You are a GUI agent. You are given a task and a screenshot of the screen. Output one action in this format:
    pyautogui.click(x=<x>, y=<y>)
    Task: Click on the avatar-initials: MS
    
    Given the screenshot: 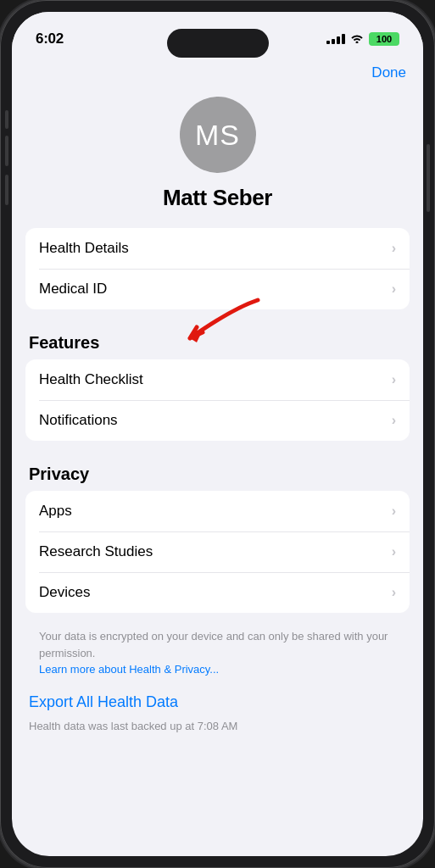 What is the action you would take?
    pyautogui.click(x=217, y=136)
    